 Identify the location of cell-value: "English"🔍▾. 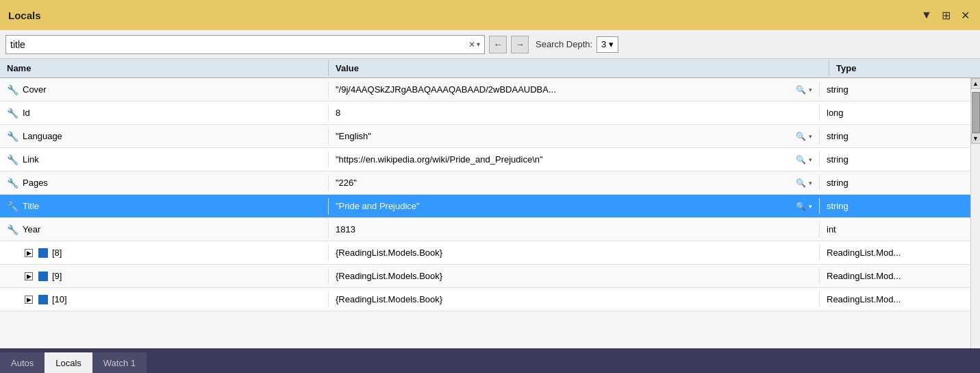
(574, 136).